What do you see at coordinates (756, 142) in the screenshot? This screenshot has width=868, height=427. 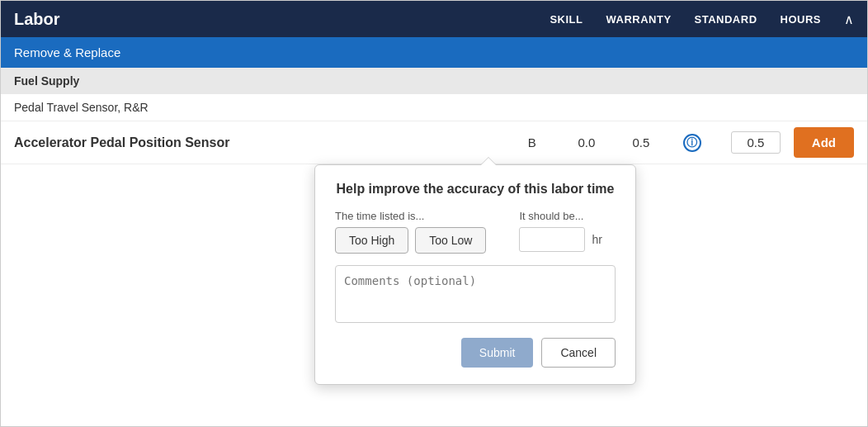 I see `labor-hours-input` at bounding box center [756, 142].